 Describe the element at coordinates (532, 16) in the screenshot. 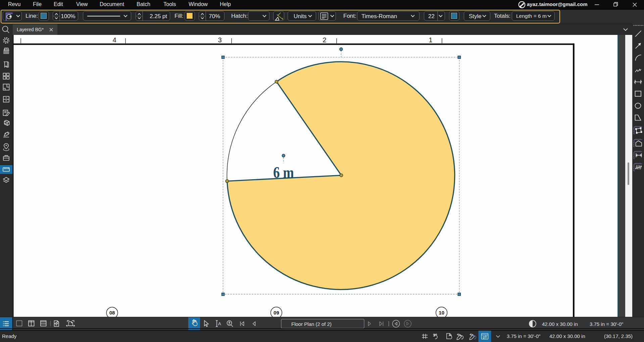

I see `svg-text: Length = 6 m` at that location.